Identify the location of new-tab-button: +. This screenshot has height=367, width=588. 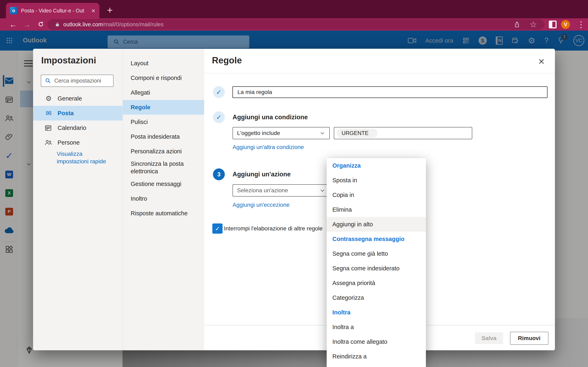
(110, 10).